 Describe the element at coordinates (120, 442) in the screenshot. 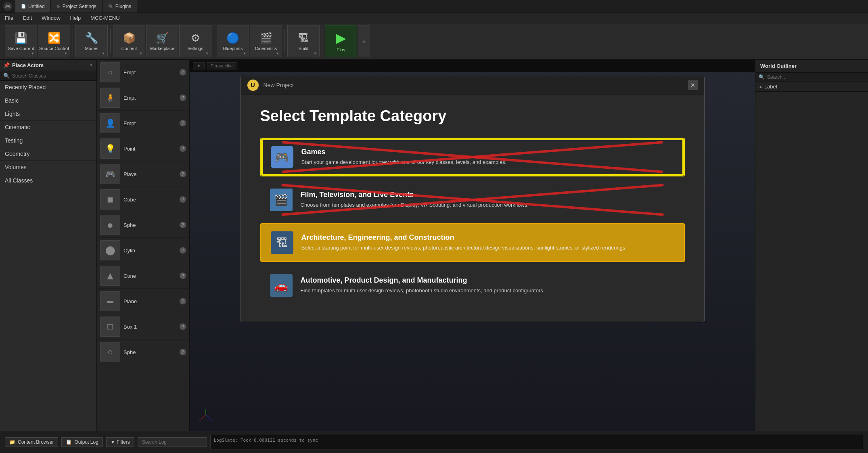

I see `filters-label: ▼ Filters` at that location.